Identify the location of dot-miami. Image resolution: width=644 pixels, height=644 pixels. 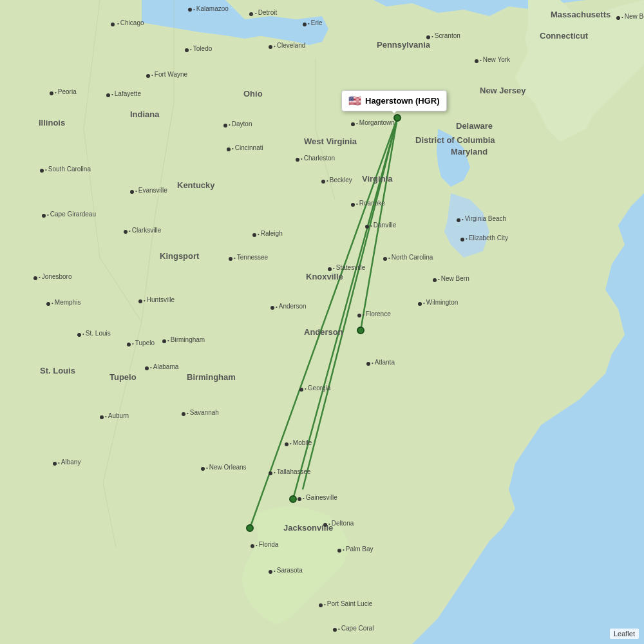
(321, 605).